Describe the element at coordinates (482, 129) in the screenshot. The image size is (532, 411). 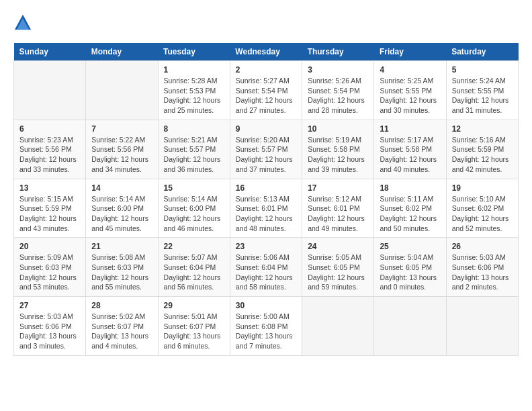
I see `day-number: 12` at that location.